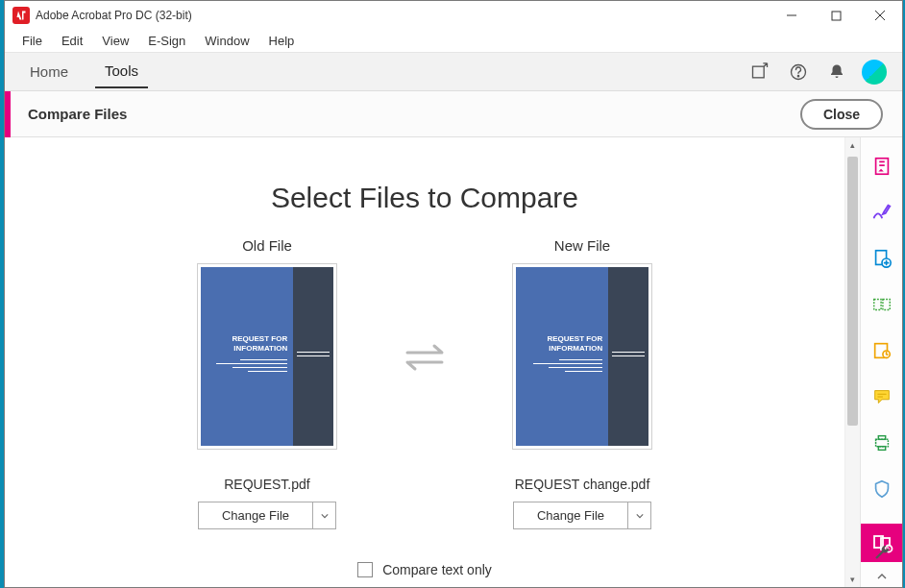 The height and width of the screenshot is (588, 905). Describe the element at coordinates (882, 258) in the screenshot. I see `create-pdf-icon` at that location.